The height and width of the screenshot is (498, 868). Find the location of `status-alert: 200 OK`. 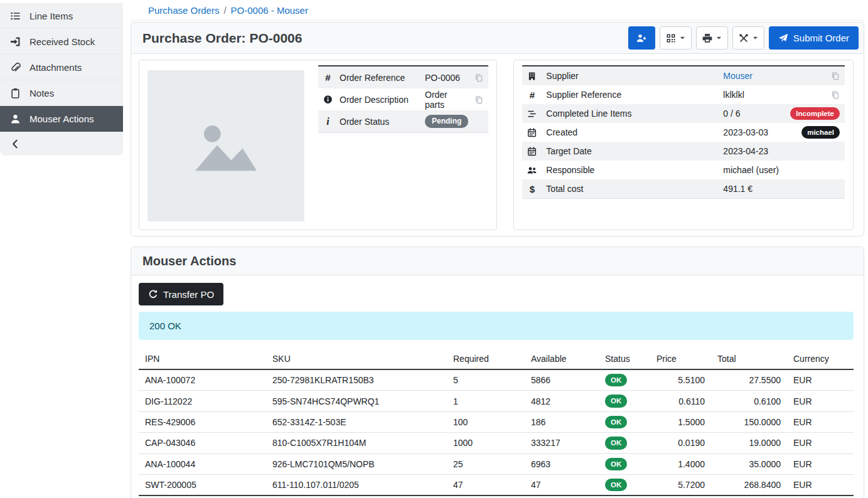

status-alert: 200 OK is located at coordinates (496, 326).